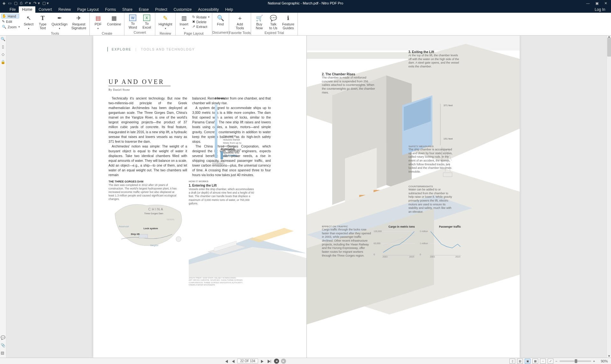 The width and height of the screenshot is (611, 364). I want to click on quicksign-button: ✒QuickSign▾, so click(60, 23).